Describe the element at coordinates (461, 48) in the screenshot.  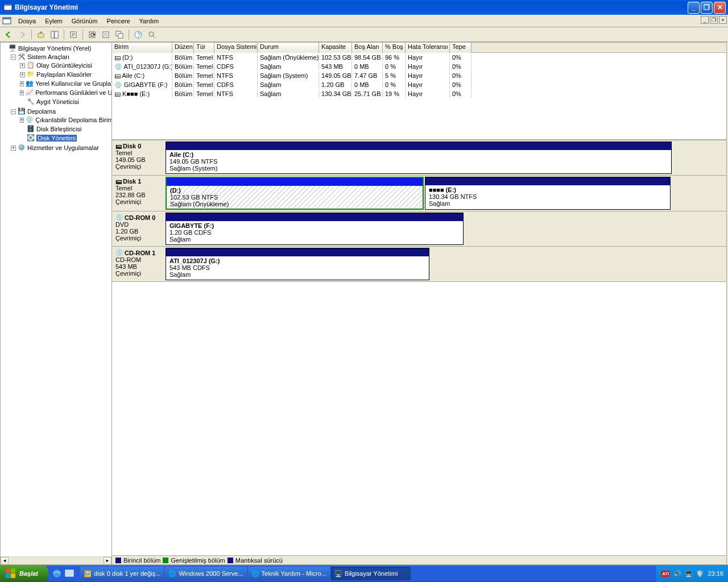
I see `col-overhead: Tepe` at that location.